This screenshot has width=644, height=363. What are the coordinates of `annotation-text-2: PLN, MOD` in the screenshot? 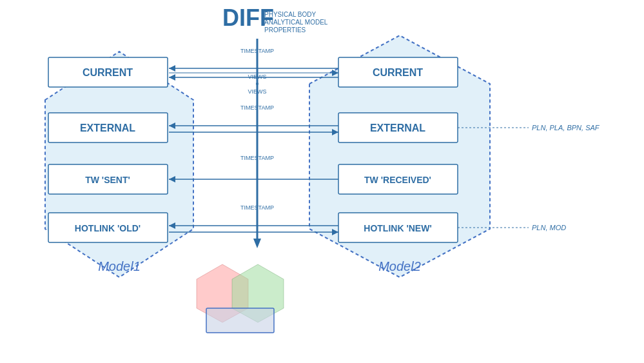 It's located at (549, 228).